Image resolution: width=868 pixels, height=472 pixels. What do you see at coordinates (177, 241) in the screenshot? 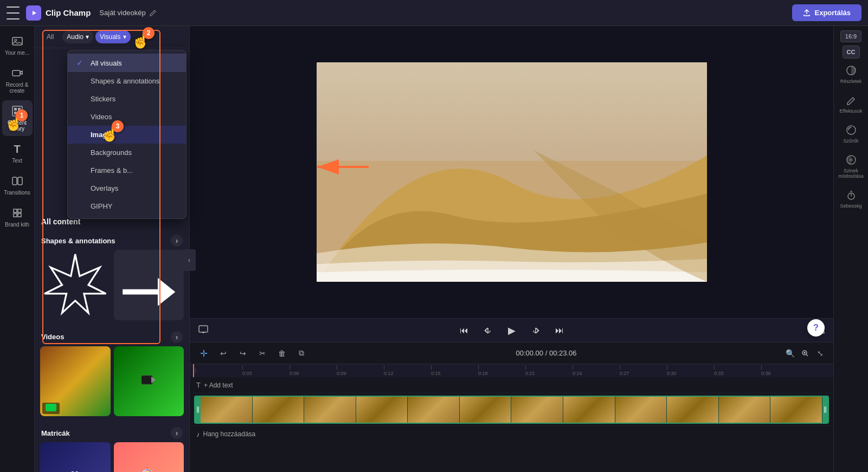
I see `shapes-more-button: ›` at bounding box center [177, 241].